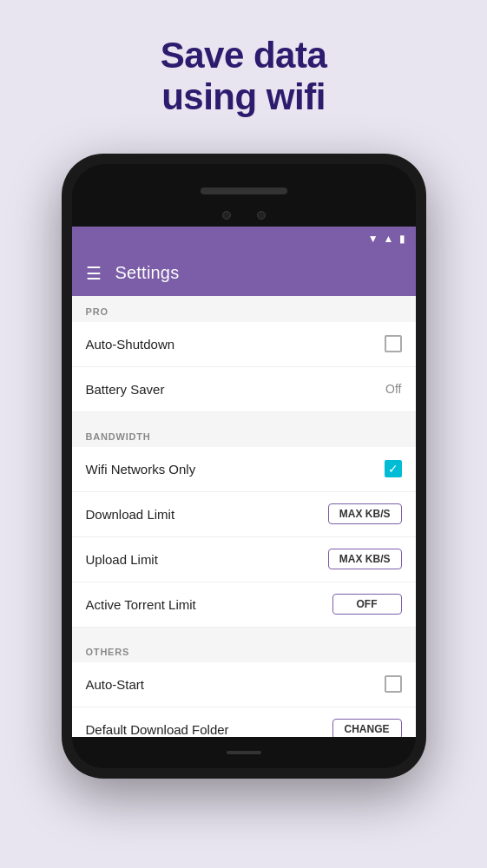  What do you see at coordinates (373, 239) in the screenshot?
I see `wifi-status-icon: ▼` at bounding box center [373, 239].